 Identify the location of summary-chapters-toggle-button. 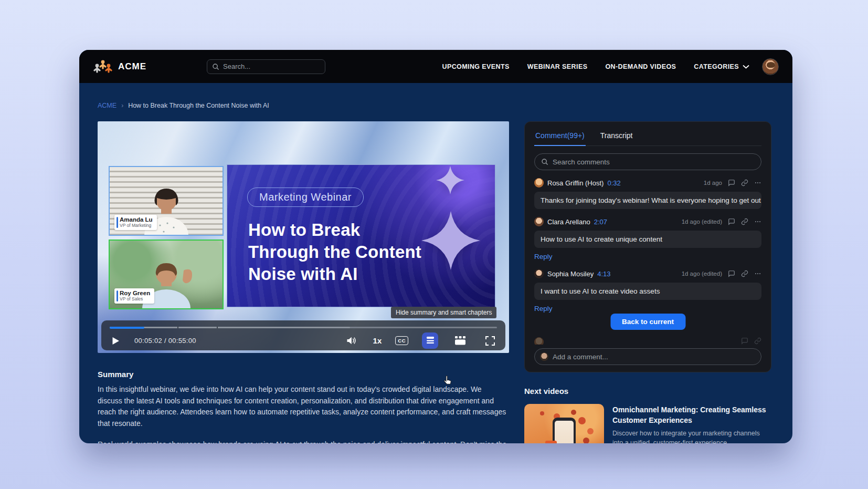
(430, 340).